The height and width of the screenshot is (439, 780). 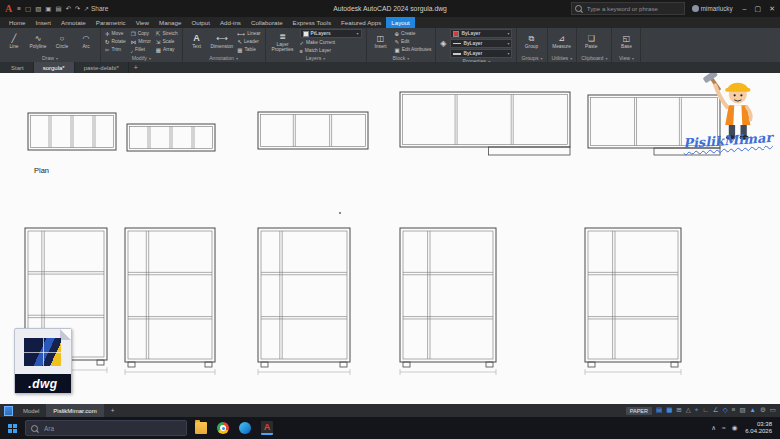 What do you see at coordinates (331, 34) in the screenshot?
I see `layer-dropdown: PtLayers▾` at bounding box center [331, 34].